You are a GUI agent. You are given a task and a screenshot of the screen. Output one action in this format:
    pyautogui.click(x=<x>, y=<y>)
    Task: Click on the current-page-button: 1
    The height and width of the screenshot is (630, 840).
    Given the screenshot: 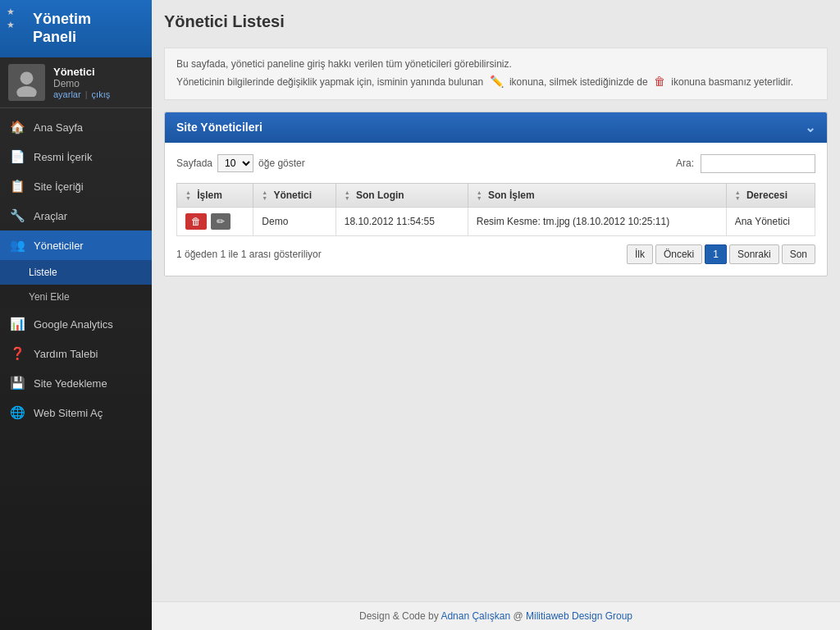 What is the action you would take?
    pyautogui.click(x=715, y=254)
    